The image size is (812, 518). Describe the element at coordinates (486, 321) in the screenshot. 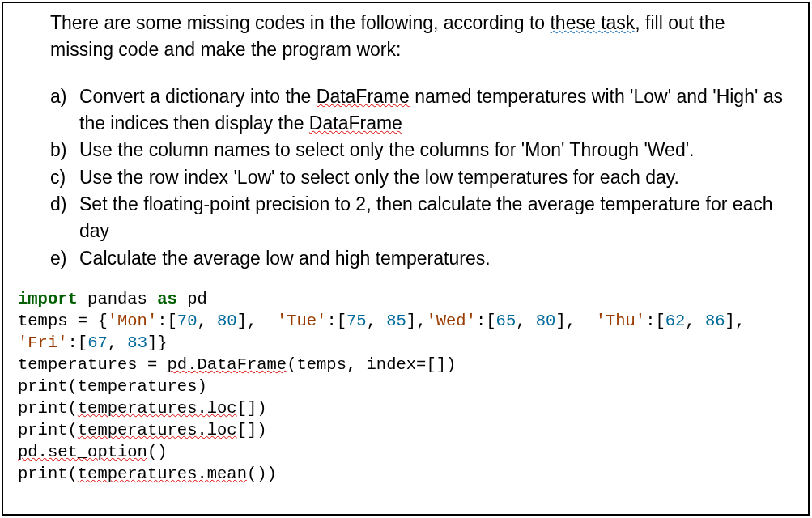

I see `t3: :[` at that location.